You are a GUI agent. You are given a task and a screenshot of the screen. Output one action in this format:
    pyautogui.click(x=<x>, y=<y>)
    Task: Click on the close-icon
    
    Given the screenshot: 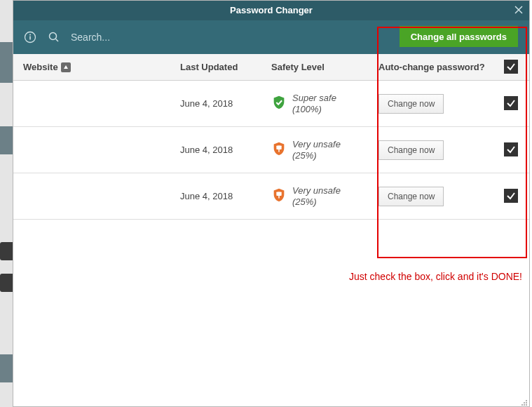 What is the action you would take?
    pyautogui.click(x=519, y=10)
    